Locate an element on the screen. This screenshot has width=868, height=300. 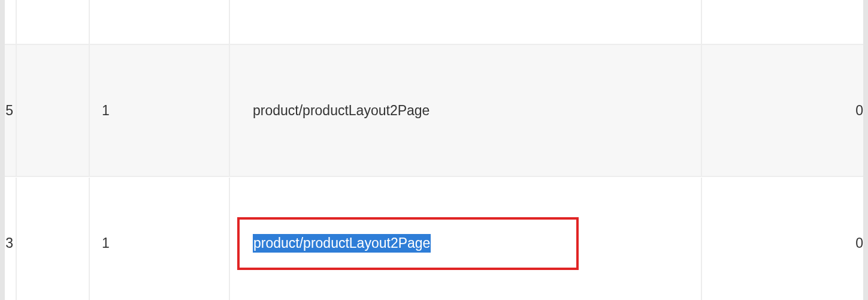
table-cell: 5 is located at coordinates (11, 111).